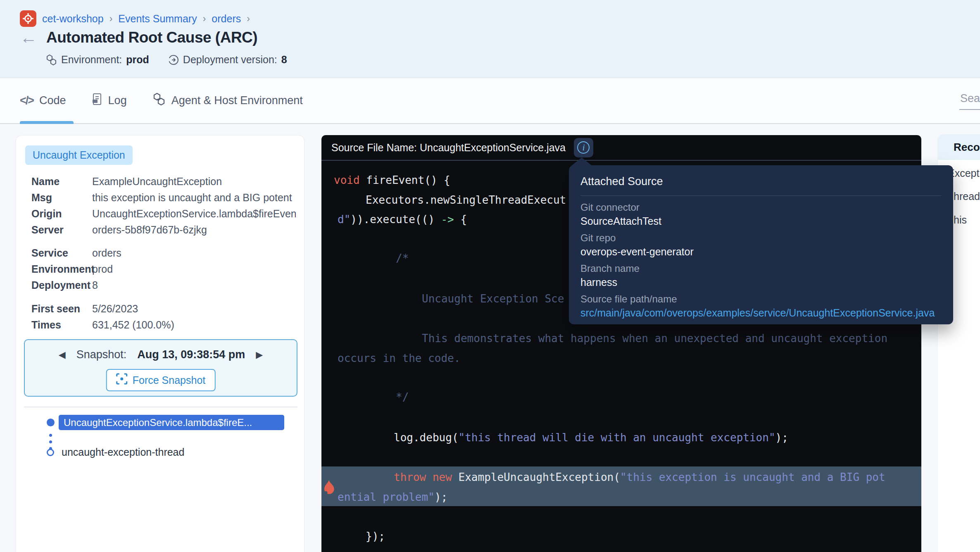 The image size is (980, 552). Describe the element at coordinates (960, 220) in the screenshot. I see `right-panel-item: his` at that location.